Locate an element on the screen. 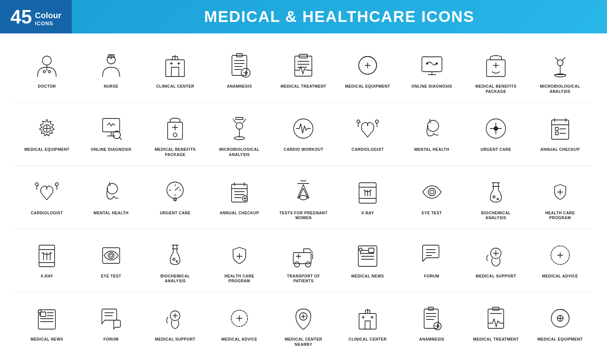 The height and width of the screenshot is (364, 607). header: 45 Colour ICONS MEDICAL & HEALTHCARE ICO… is located at coordinates (303, 17).